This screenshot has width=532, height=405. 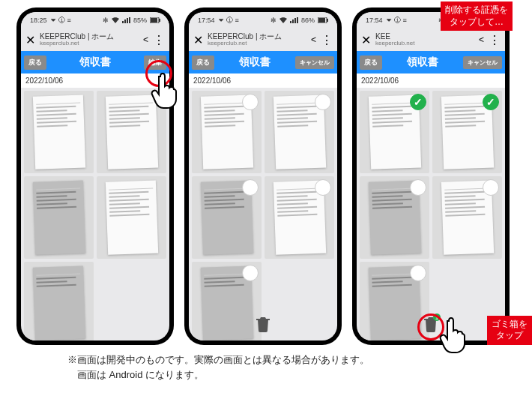 I want to click on caption-line: ※画面は開発中のものです。実際の画面とは異なる場合があります。, so click(x=266, y=360).